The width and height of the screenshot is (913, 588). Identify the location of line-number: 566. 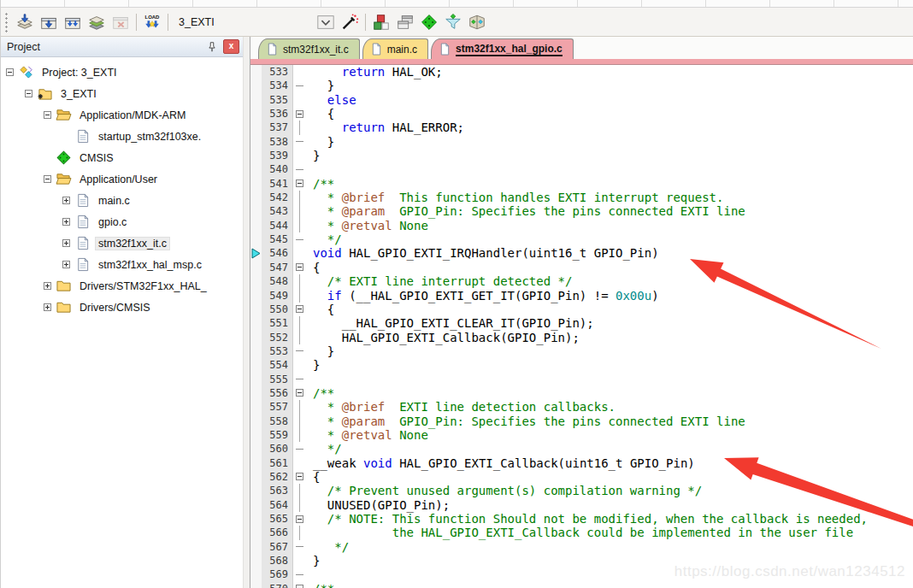
(277, 532).